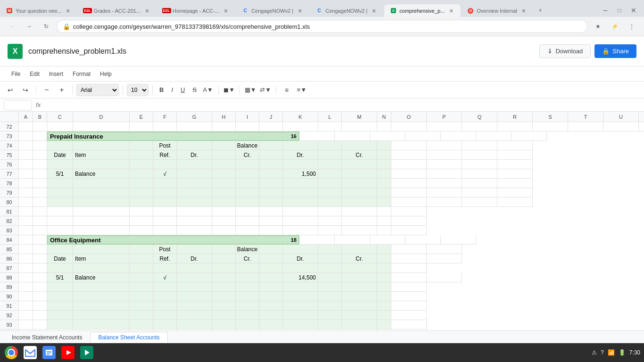 The width and height of the screenshot is (644, 362). What do you see at coordinates (68, 11) in the screenshot?
I see `tab-gmail-close: ×` at bounding box center [68, 11].